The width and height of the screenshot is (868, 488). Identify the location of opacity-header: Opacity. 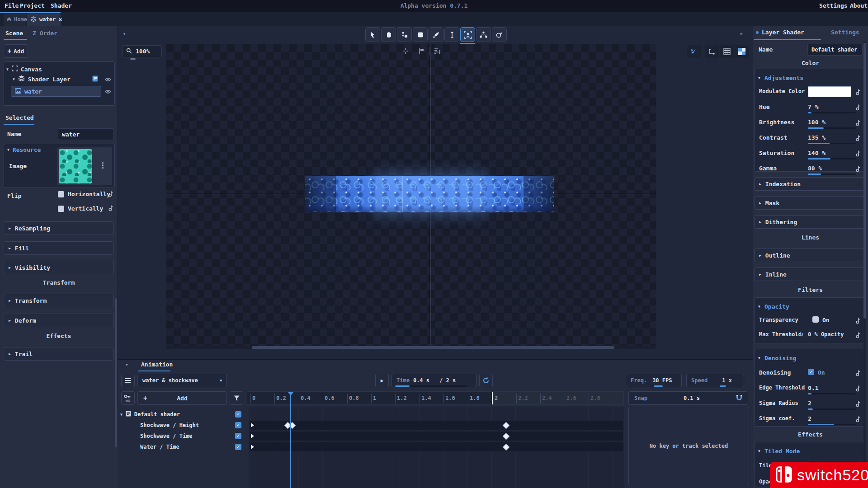
(777, 306).